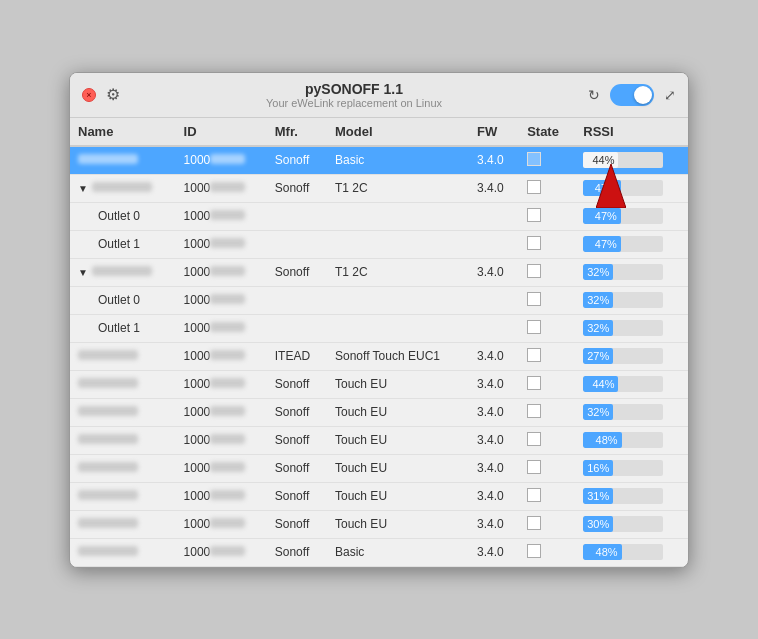 The height and width of the screenshot is (639, 758). What do you see at coordinates (379, 552) in the screenshot?
I see `table-row: 1000SonoffBasic3.4.0 48%` at bounding box center [379, 552].